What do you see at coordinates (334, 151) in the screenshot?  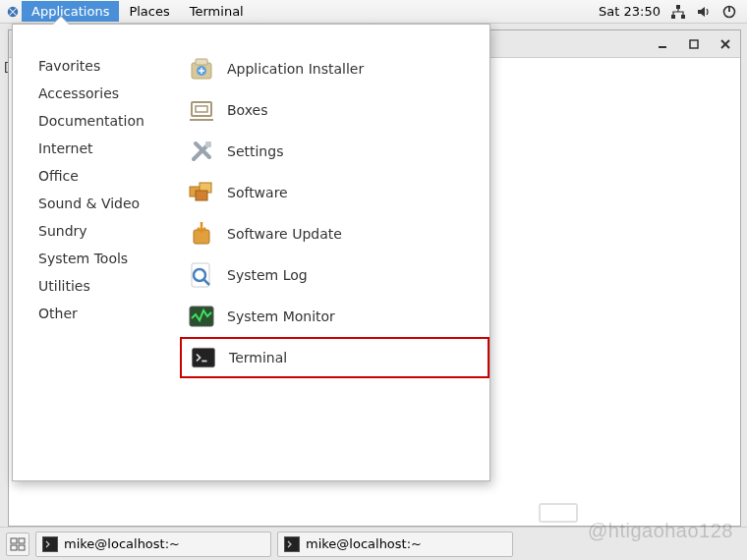 I see `app-settings: Settings` at bounding box center [334, 151].